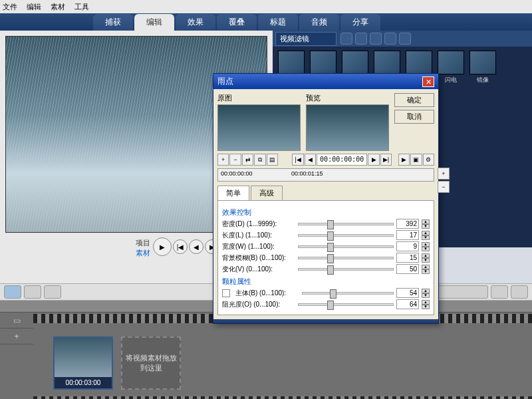  I want to click on menu-file: 文件, so click(10, 7).